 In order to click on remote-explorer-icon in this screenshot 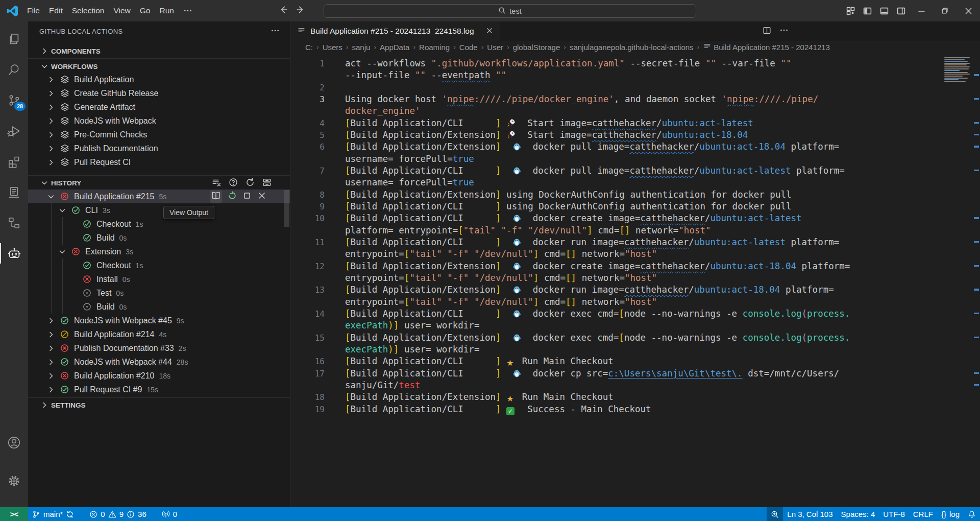, I will do `click(14, 192)`.